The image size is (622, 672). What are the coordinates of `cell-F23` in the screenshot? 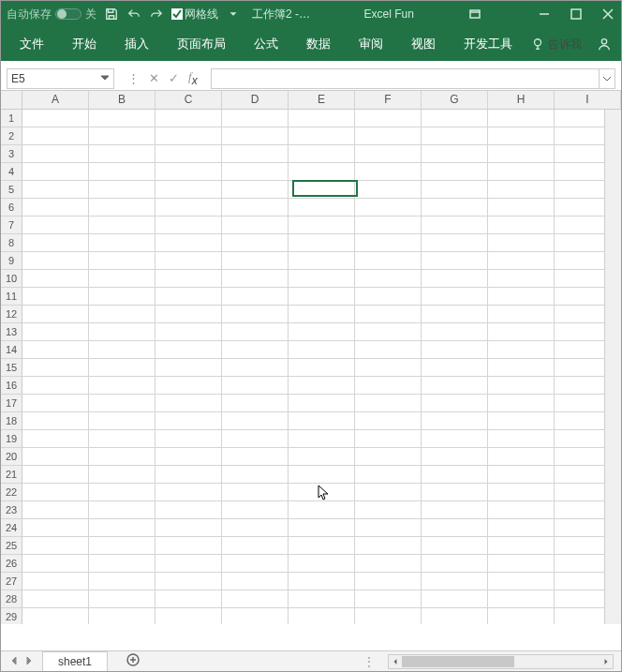 It's located at (388, 510).